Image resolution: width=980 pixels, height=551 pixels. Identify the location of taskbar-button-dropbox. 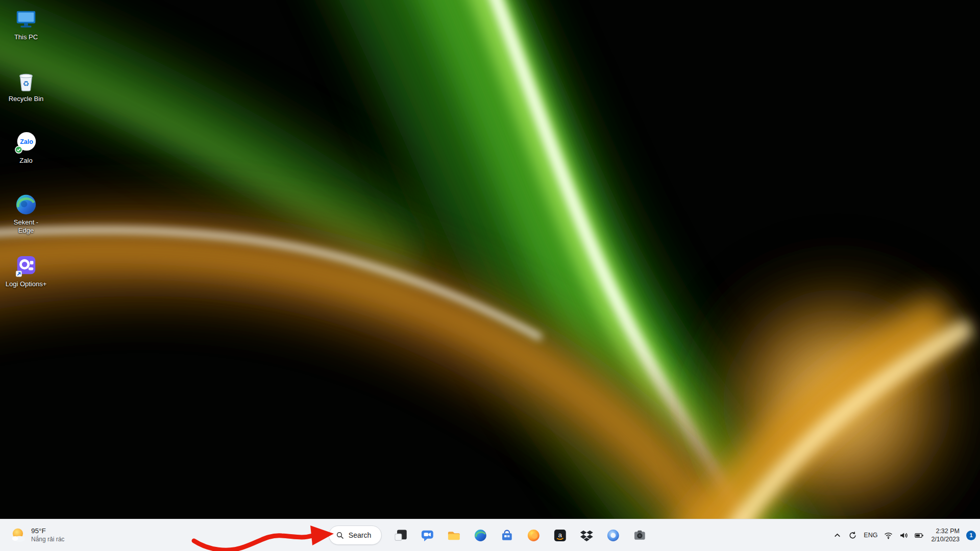
(586, 535).